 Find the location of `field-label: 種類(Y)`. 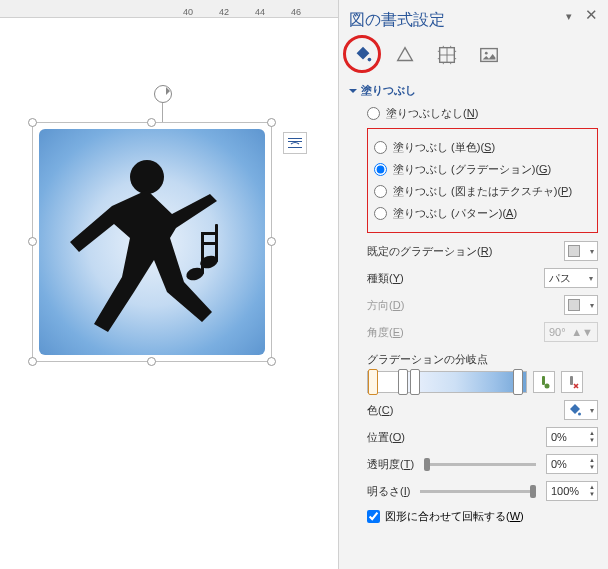

field-label: 種類(Y) is located at coordinates (454, 278).